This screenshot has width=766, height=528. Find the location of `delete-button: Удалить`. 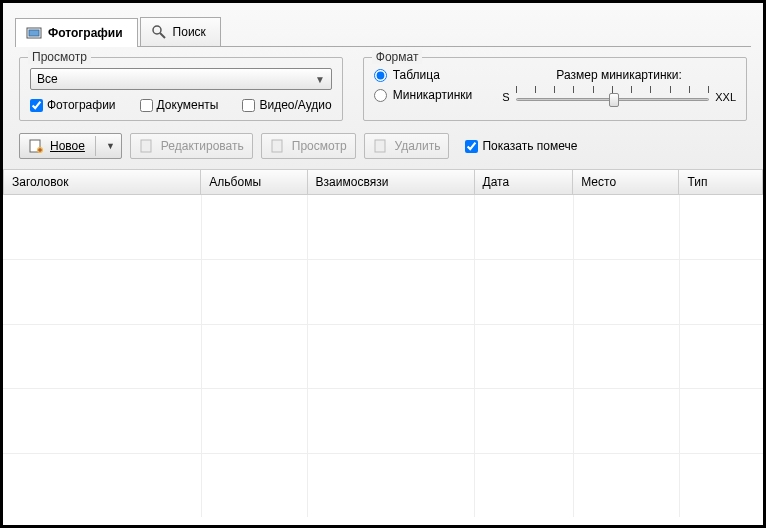

delete-button: Удалить is located at coordinates (407, 146).